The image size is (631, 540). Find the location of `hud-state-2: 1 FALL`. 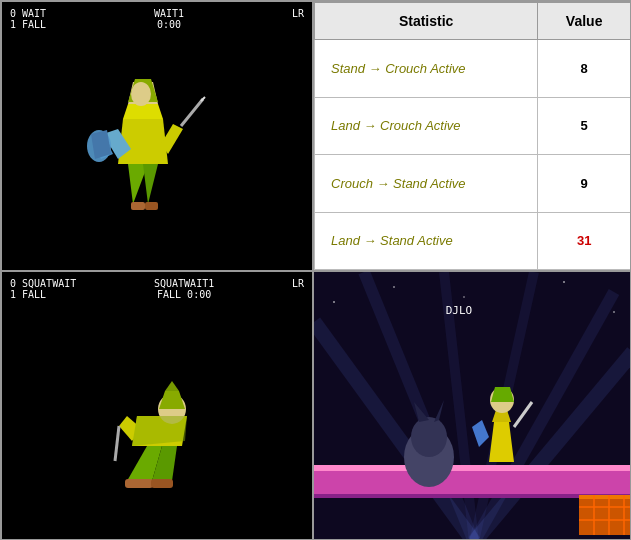

hud-state-2: 1 FALL is located at coordinates (28, 24).